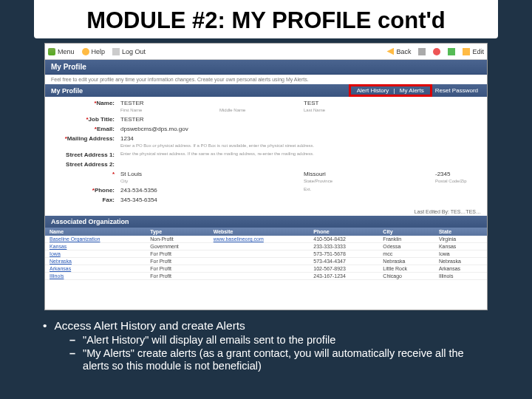  What do you see at coordinates (84, 200) in the screenshot?
I see `fax-label: Fax:` at bounding box center [84, 200].